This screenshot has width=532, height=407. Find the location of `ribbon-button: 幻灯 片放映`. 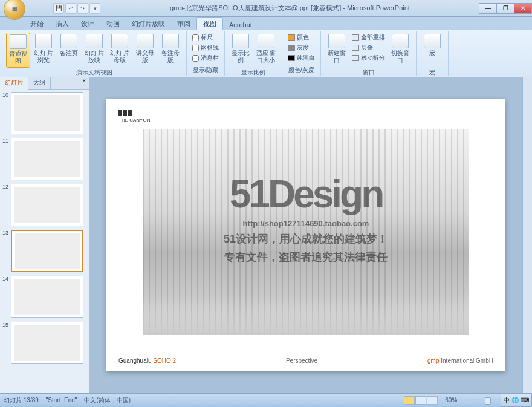

ribbon-button: 幻灯 片放映 is located at coordinates (94, 50).